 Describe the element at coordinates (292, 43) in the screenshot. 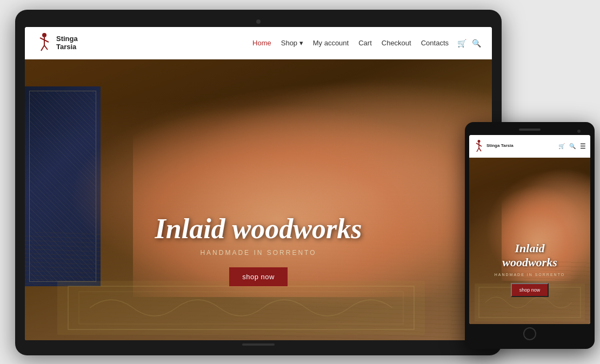

I see `nav-link-shop: Shop ▾` at that location.